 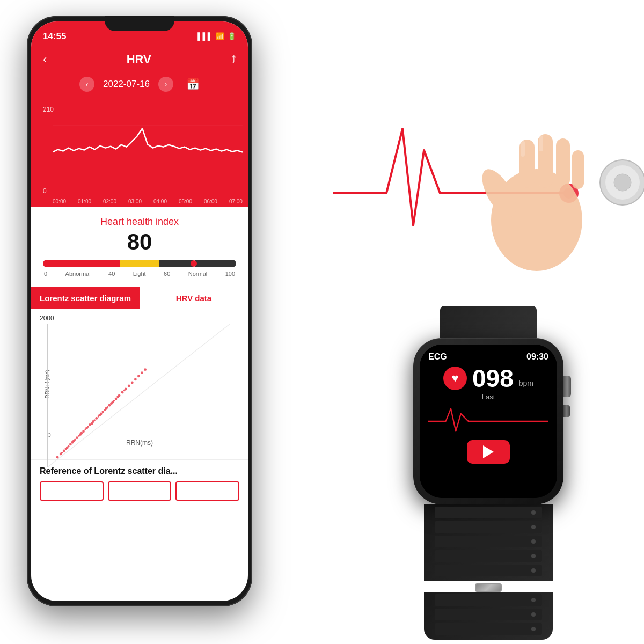 What do you see at coordinates (538, 357) in the screenshot?
I see `watch-time-display: 09:30` at bounding box center [538, 357].